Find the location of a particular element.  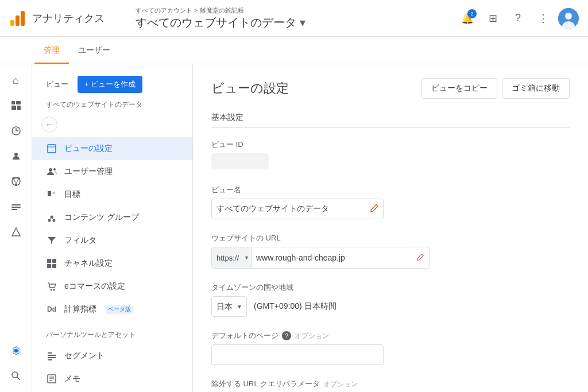

url-edit-icon is located at coordinates (420, 258).